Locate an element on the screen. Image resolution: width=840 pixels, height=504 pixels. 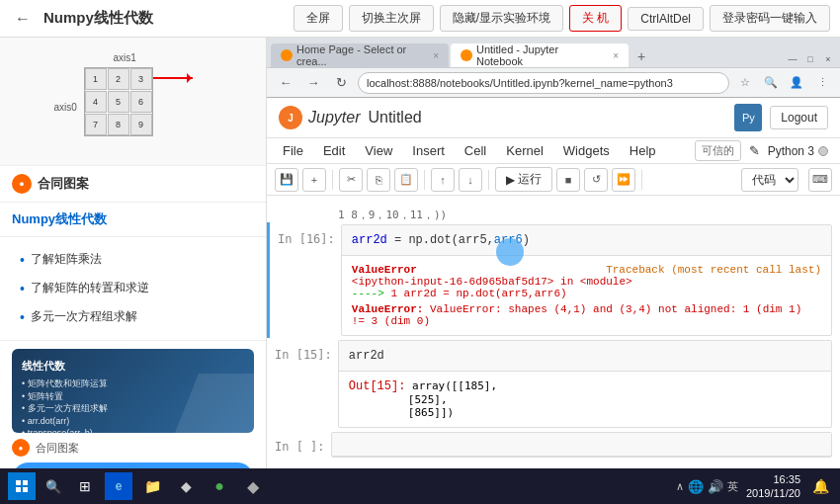
tab-favicon-jupyter is located at coordinates (466, 55).